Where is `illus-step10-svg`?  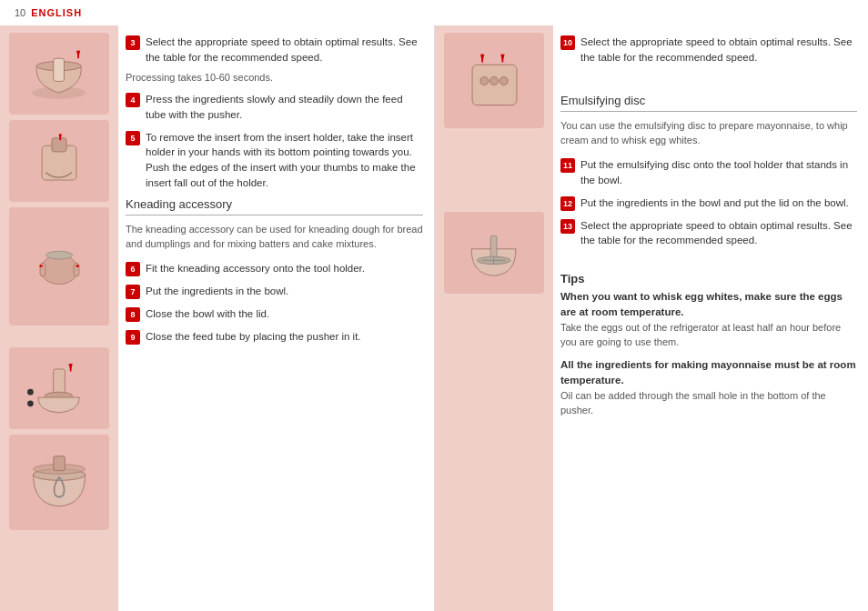
illus-step10-svg is located at coordinates (495, 81).